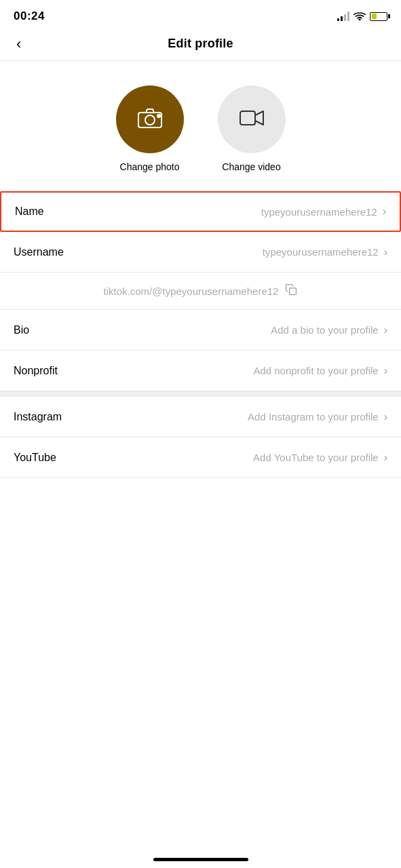 The height and width of the screenshot is (868, 401). I want to click on instagram-right: Add Instagram to your profile ›, so click(318, 417).